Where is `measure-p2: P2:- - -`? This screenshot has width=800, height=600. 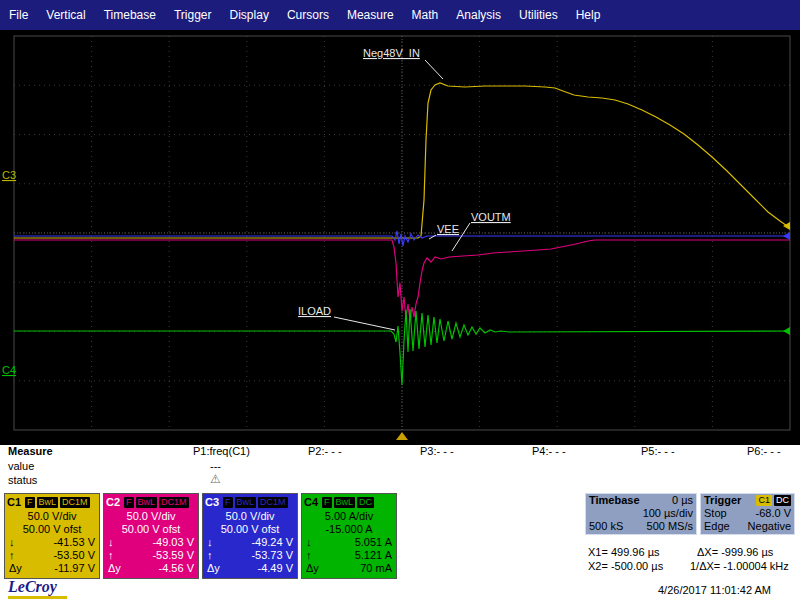 measure-p2: P2:- - - is located at coordinates (325, 451).